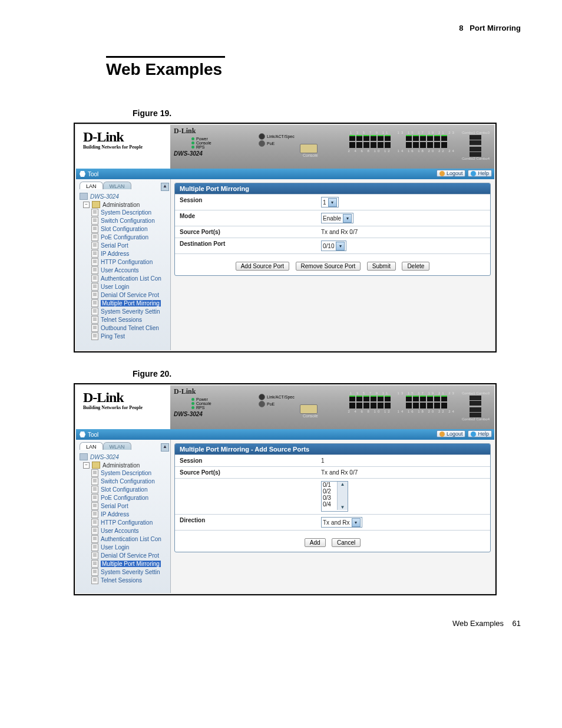 The height and width of the screenshot is (728, 562). What do you see at coordinates (370, 133) in the screenshot?
I see `port-numbers-top-a: 1 3 5 7 9 11` at bounding box center [370, 133].